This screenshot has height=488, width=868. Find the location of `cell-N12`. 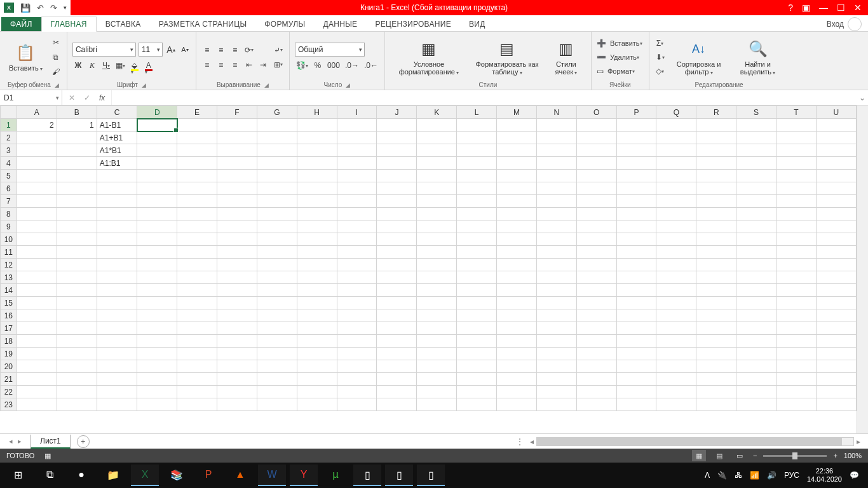

cell-N12 is located at coordinates (557, 265).